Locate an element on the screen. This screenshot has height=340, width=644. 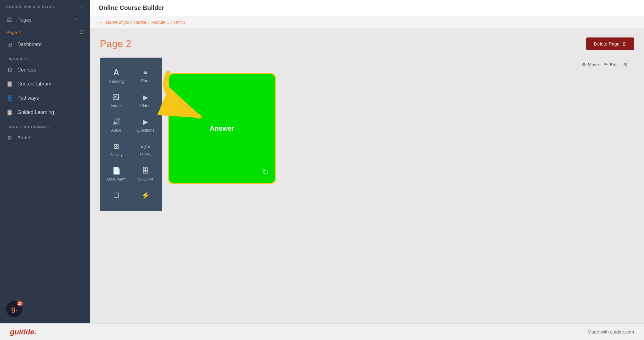
courses-chevron: › is located at coordinates (83, 70).